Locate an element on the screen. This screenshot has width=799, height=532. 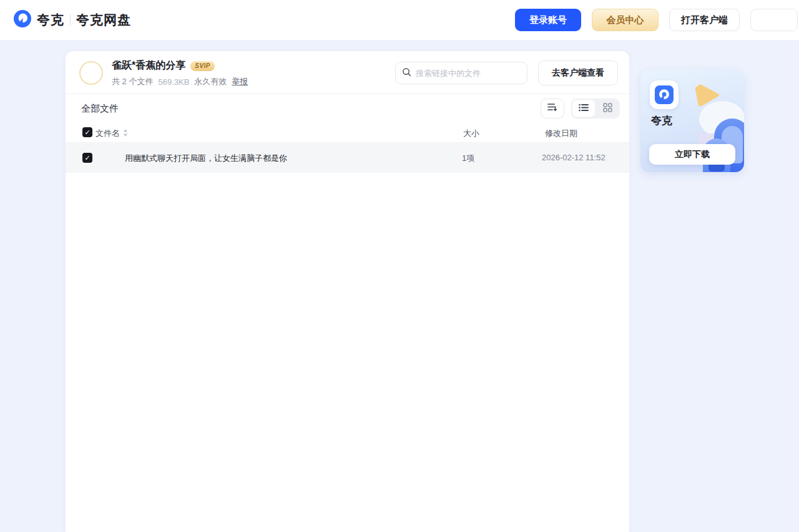
sort-lines-icon is located at coordinates (552, 109).